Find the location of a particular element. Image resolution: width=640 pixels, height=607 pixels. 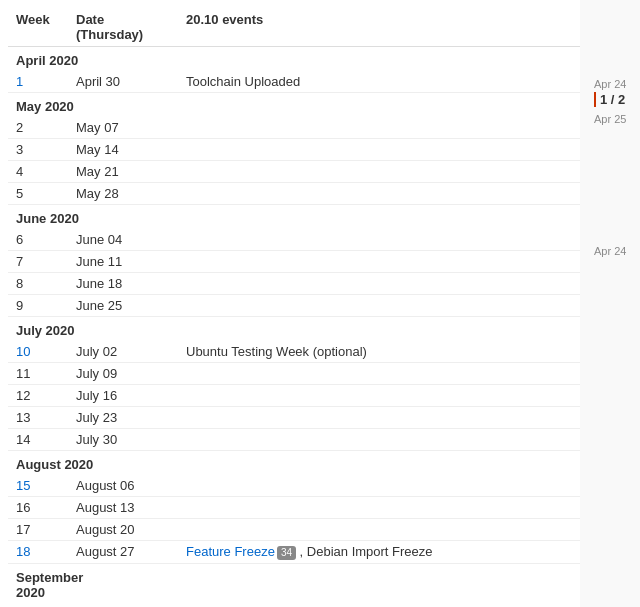

date-cell: July 23 is located at coordinates (123, 418).